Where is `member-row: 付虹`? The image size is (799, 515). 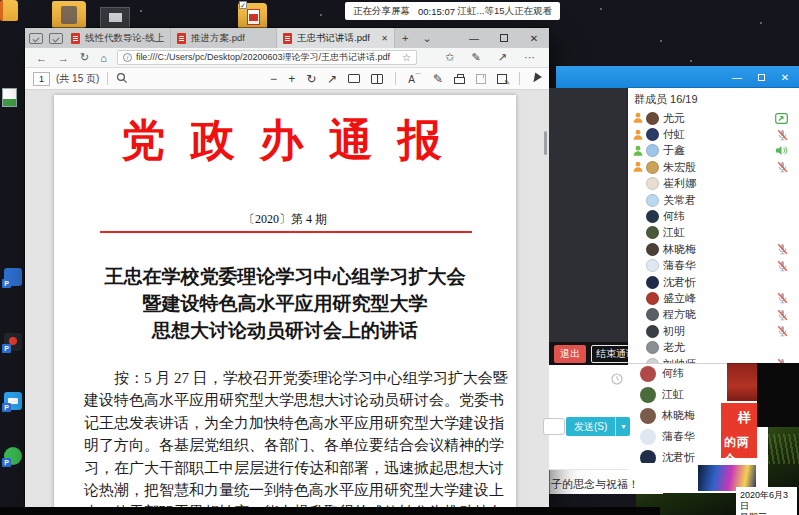 member-row: 付虹 is located at coordinates (714, 134).